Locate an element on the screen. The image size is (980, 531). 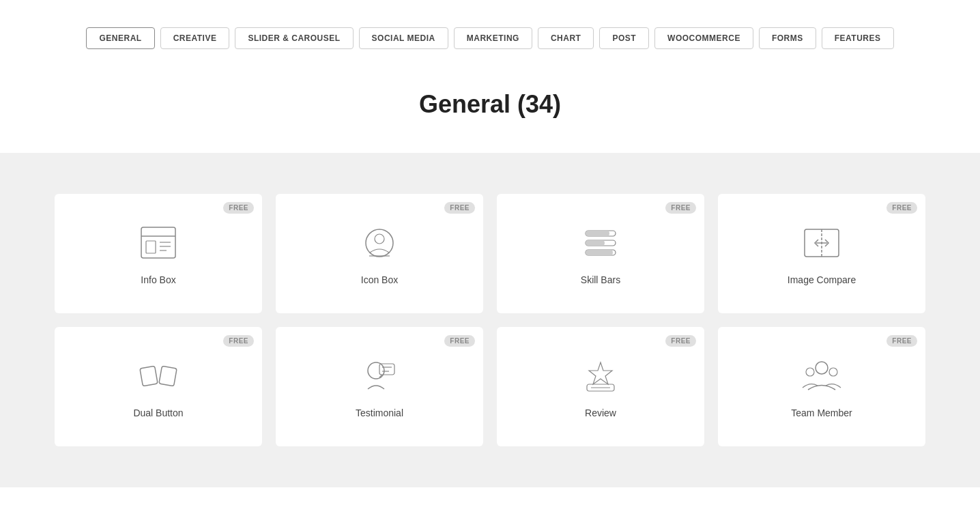
card-label: Info Box is located at coordinates (158, 280).